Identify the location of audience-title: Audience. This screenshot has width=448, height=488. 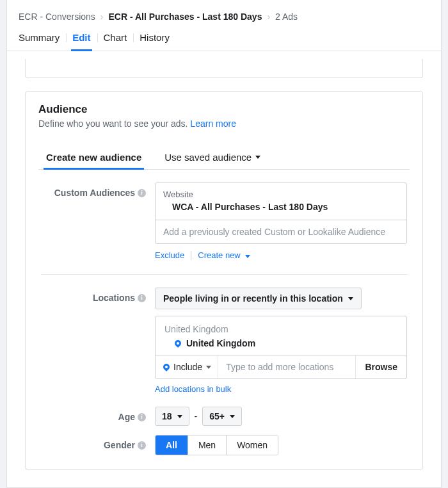
(224, 110).